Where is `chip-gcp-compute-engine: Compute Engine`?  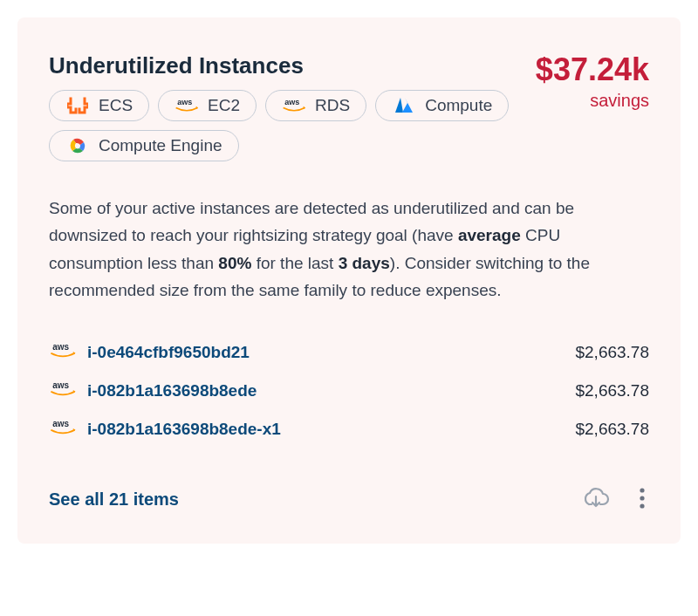 chip-gcp-compute-engine: Compute Engine is located at coordinates (144, 146).